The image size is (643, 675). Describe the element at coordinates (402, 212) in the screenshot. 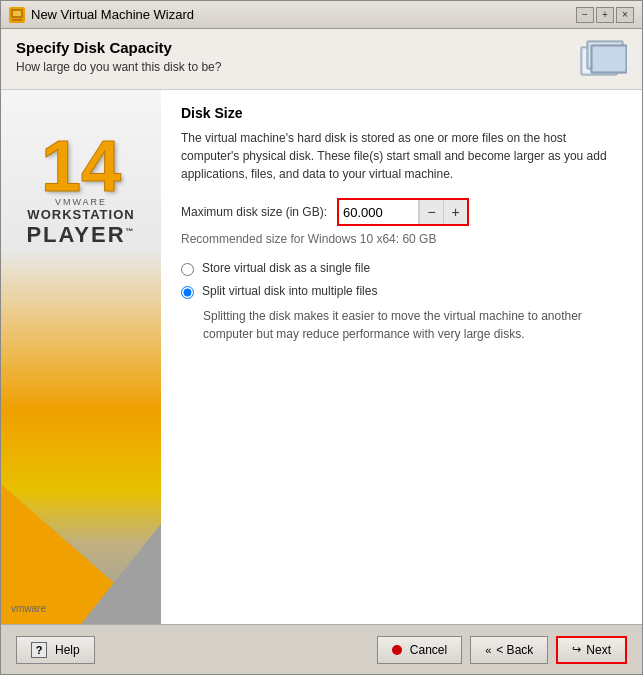

I see `disk-size-row: Maximum disk size (in GB): − +` at that location.